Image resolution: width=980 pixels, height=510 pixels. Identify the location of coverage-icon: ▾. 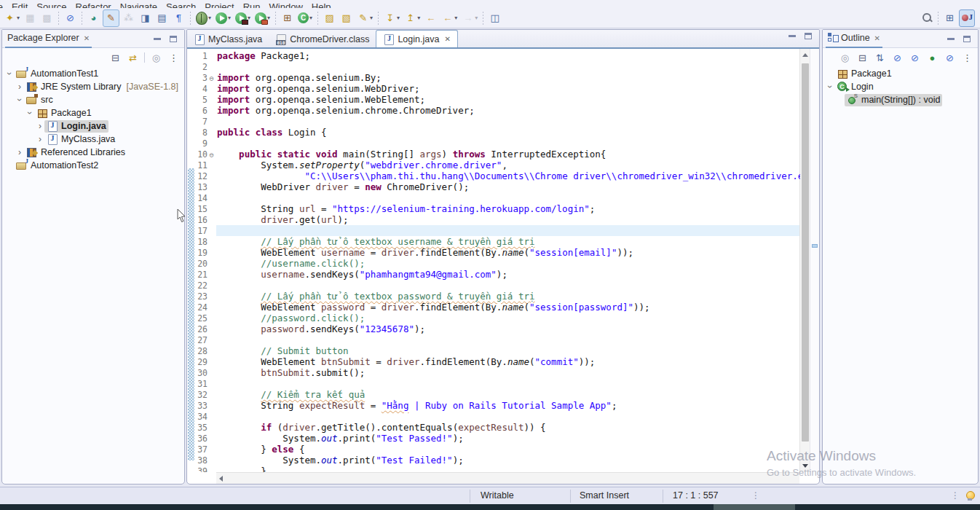
(243, 18).